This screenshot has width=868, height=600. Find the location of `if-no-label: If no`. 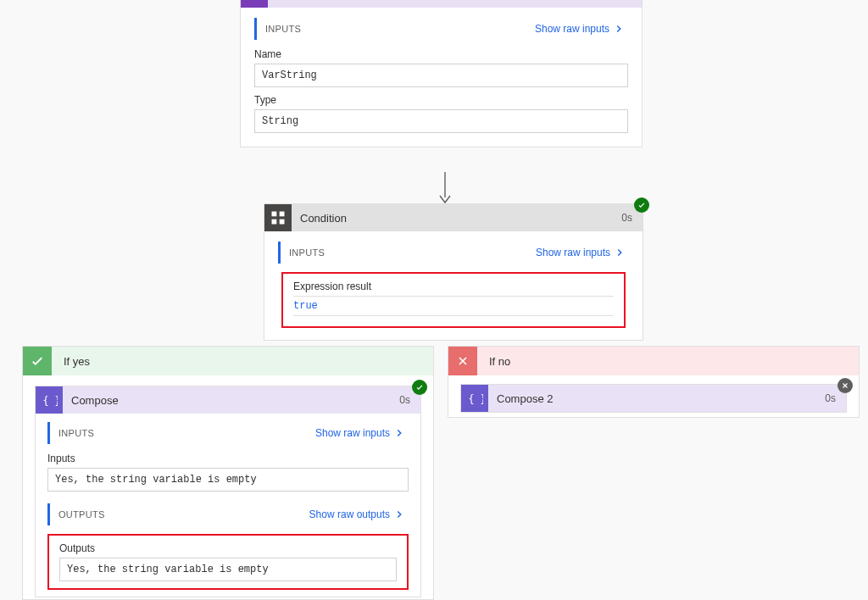

if-no-label: If no is located at coordinates (493, 361).